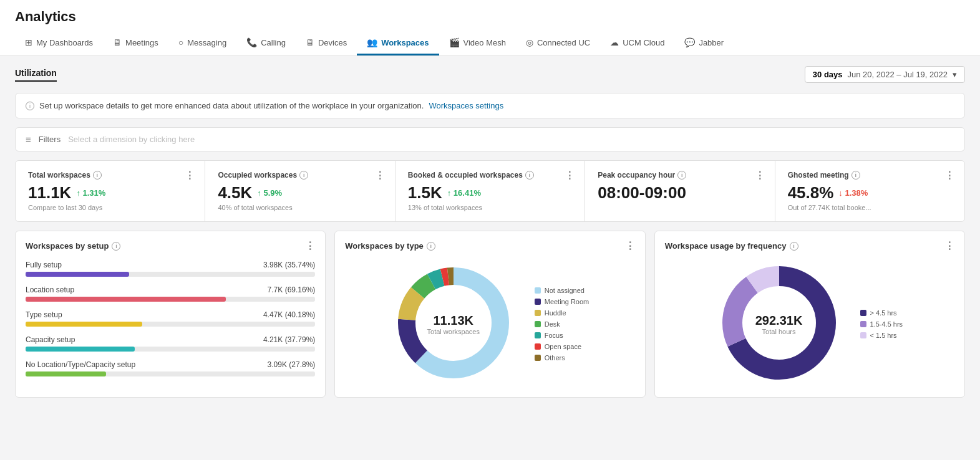 The height and width of the screenshot is (460, 980). I want to click on donut-type-label: Total workspaces, so click(454, 331).